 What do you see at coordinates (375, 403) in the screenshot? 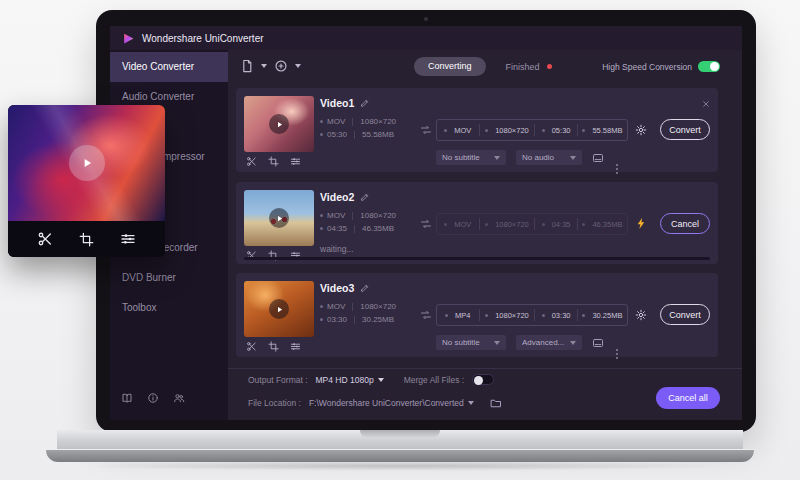
I see `file-location-row: File Location : F:\Wondershare UniConver…` at bounding box center [375, 403].